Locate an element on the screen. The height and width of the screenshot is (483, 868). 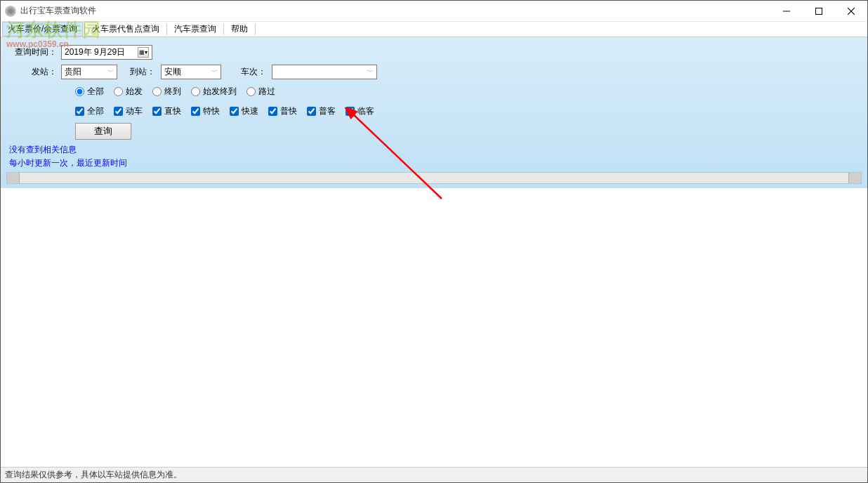
to-station-combo: 安顺 ﹀ is located at coordinates (191, 72).